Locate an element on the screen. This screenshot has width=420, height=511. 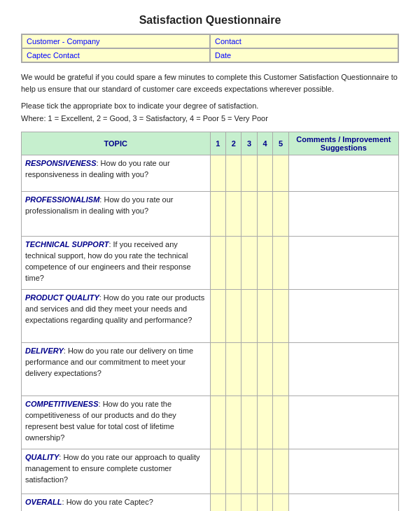
topic-cell-7: OVERALL: How do you rate Captec? is located at coordinates (116, 503).